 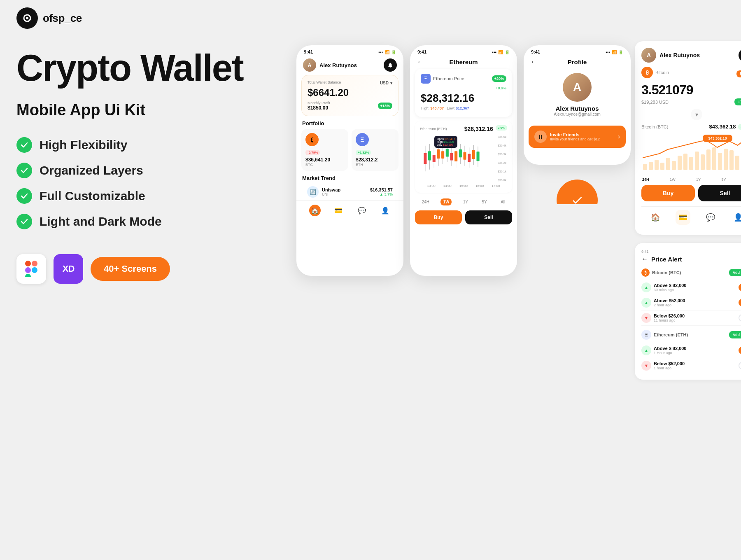 I want to click on eth-portfolio-card: Ξ +1.32% $28,312.2 ETH, so click(x=375, y=150).